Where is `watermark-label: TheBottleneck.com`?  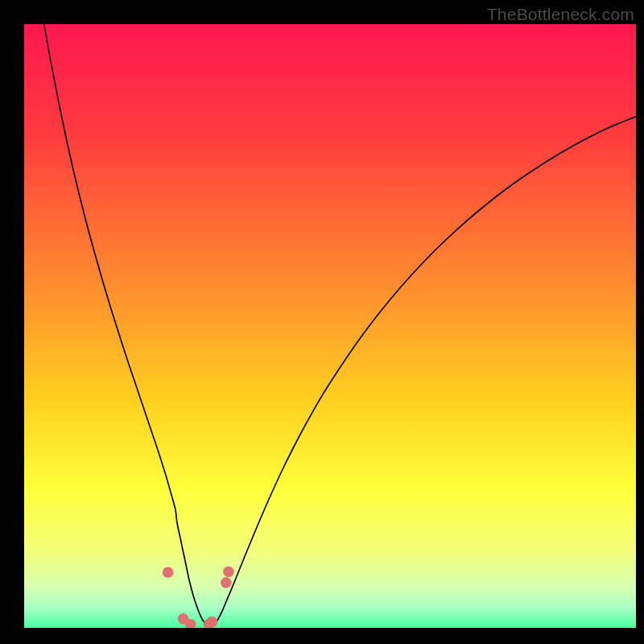
watermark-label: TheBottleneck.com is located at coordinates (560, 14).